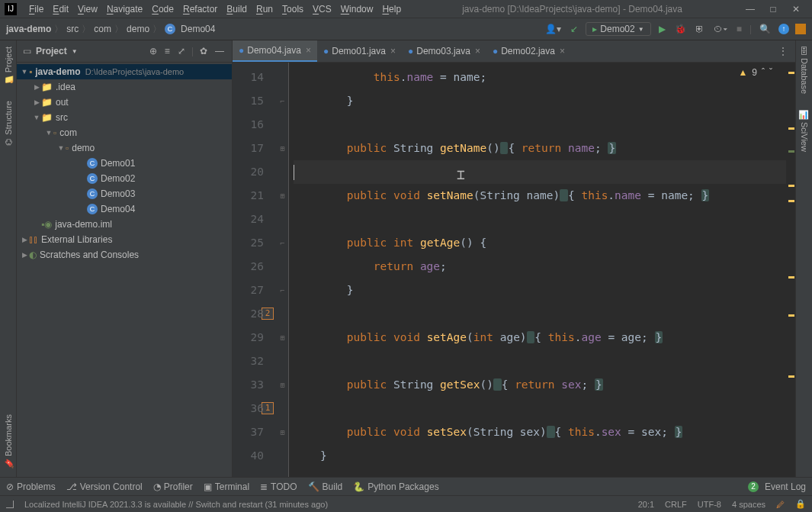  What do you see at coordinates (680, 29) in the screenshot?
I see `debug-button: 🐞` at bounding box center [680, 29].